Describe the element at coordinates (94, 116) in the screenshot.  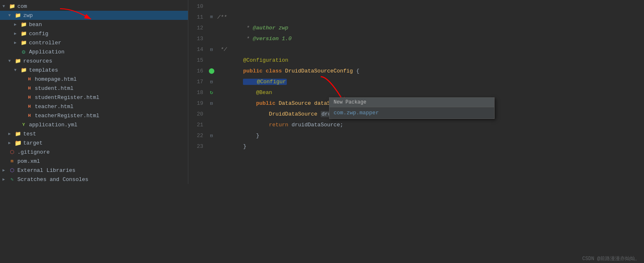
I see `sidebar-item-teacherregister: H teacherRegister.html` at that location.